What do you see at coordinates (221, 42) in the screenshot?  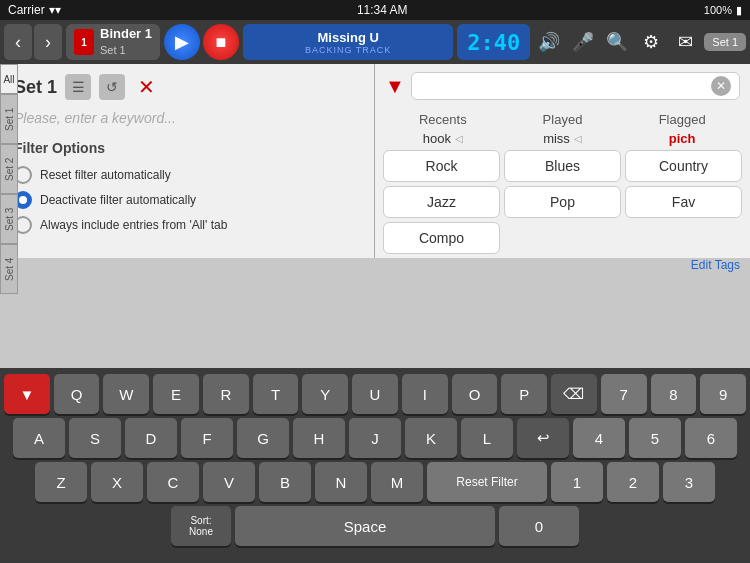 I see `stop-button: ■` at bounding box center [221, 42].